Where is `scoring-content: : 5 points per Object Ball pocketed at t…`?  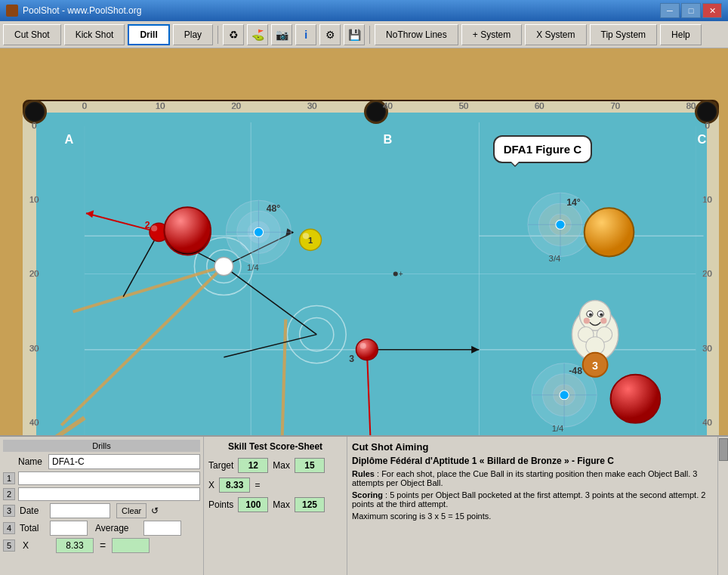 scoring-content: : 5 points per Object Ball pocketed at t… is located at coordinates (529, 499).